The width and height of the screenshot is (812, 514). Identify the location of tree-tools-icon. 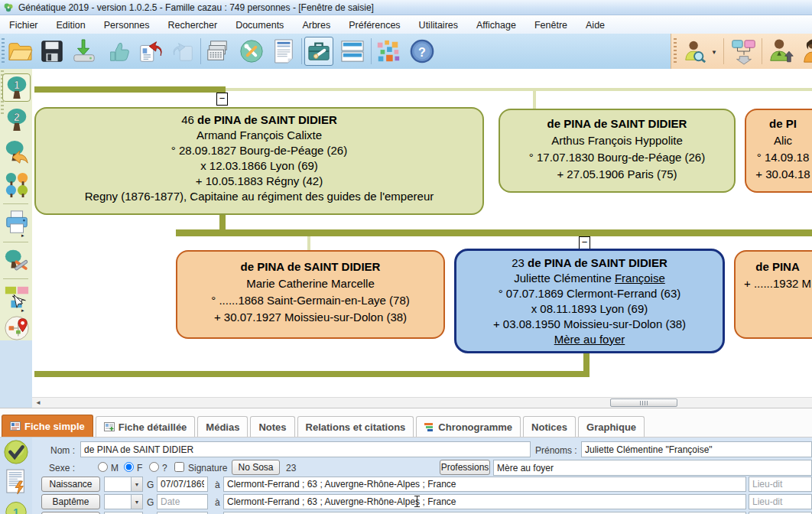
(17, 260).